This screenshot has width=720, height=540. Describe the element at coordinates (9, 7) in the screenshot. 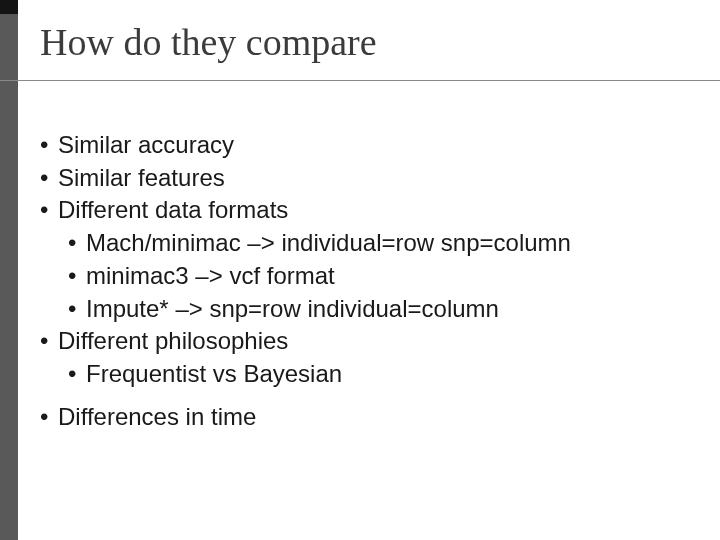

I see `accent-bar-top` at that location.